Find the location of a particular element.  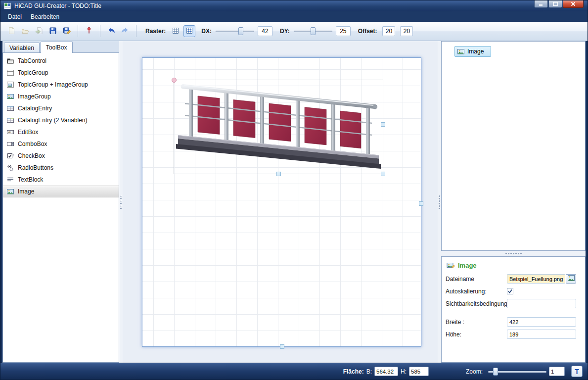

catalogentry-icon is located at coordinates (10, 108).